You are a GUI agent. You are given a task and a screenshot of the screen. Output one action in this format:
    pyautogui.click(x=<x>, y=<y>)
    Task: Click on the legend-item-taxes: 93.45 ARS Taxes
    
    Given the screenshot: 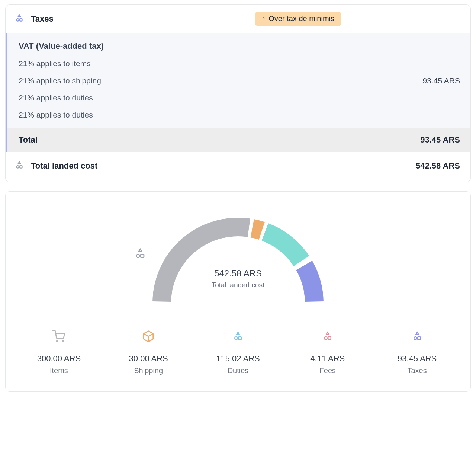 What is the action you would take?
    pyautogui.click(x=417, y=352)
    